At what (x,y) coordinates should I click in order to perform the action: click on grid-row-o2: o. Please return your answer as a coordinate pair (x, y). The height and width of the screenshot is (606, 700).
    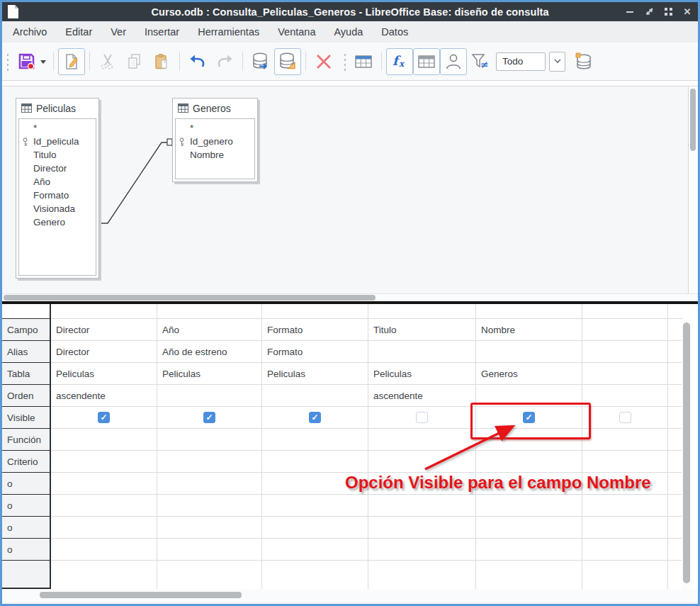
    Looking at the image, I should click on (350, 506).